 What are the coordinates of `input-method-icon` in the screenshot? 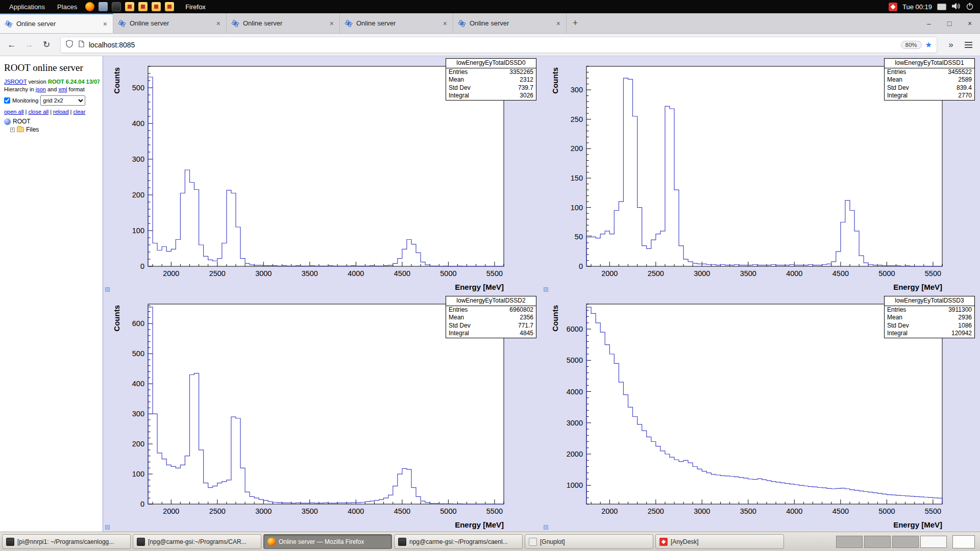 It's located at (942, 7).